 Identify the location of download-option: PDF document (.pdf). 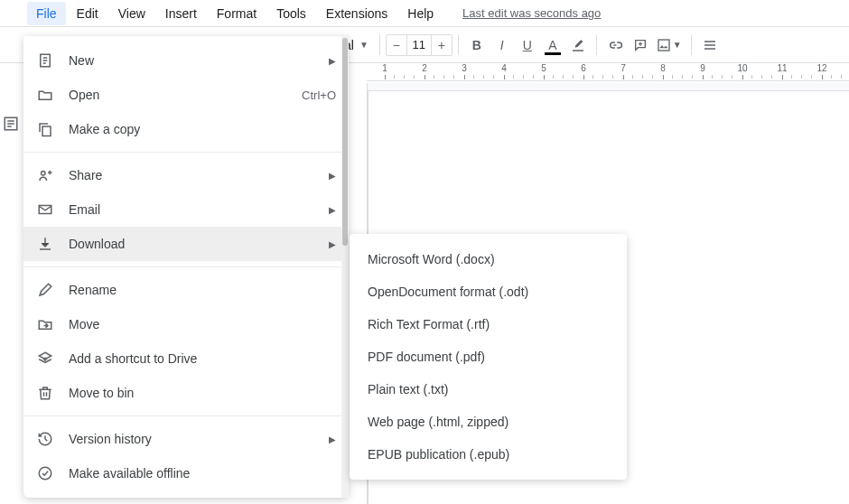
(488, 357).